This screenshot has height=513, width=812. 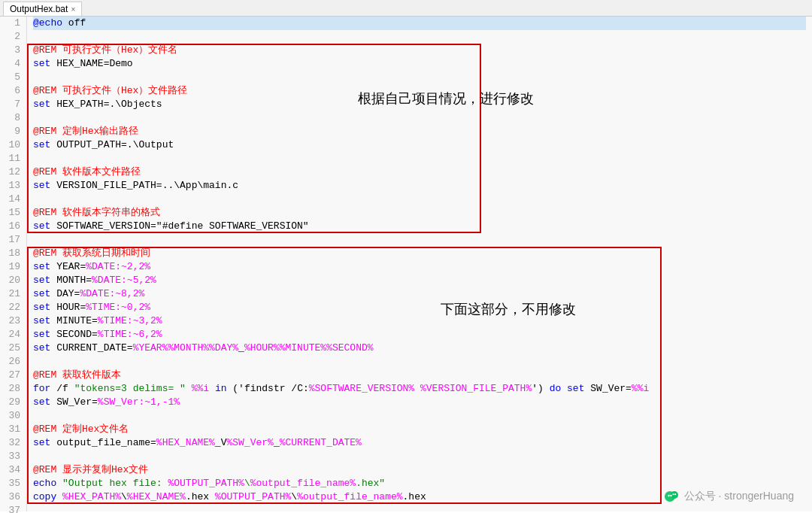 What do you see at coordinates (420, 443) in the screenshot?
I see `code-line: set output_file_name=%HEX_NAME%_V%SW_Ver…` at bounding box center [420, 443].